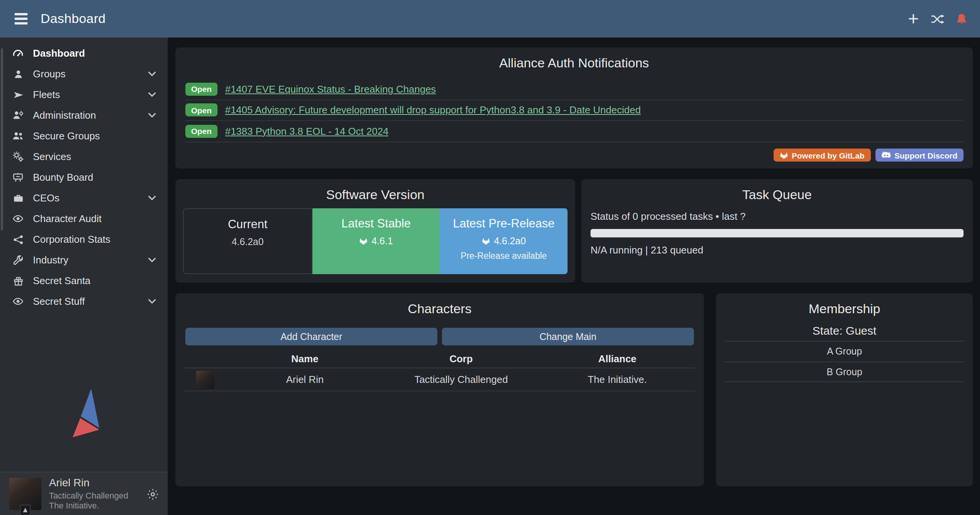  What do you see at coordinates (913, 19) in the screenshot?
I see `add-button` at bounding box center [913, 19].